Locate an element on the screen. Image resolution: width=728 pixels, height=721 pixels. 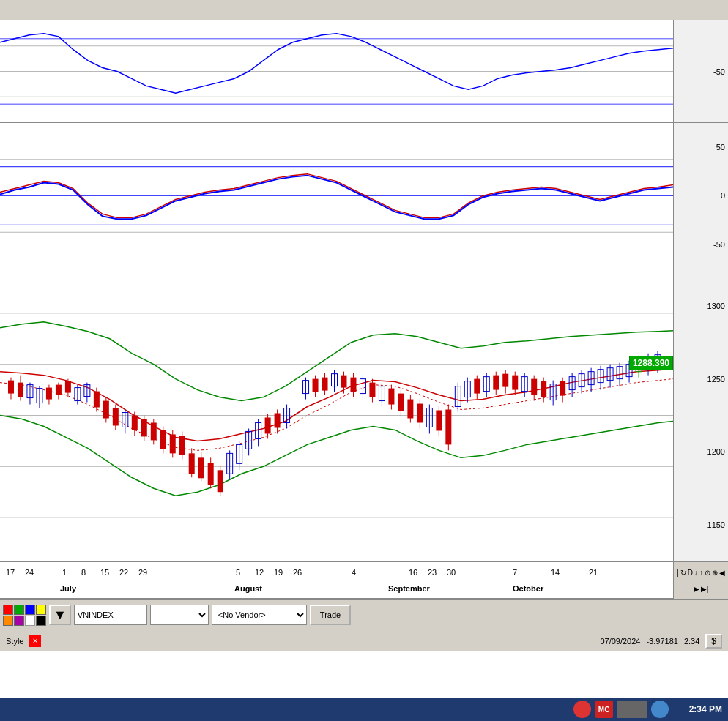
color-blue is located at coordinates (30, 610).